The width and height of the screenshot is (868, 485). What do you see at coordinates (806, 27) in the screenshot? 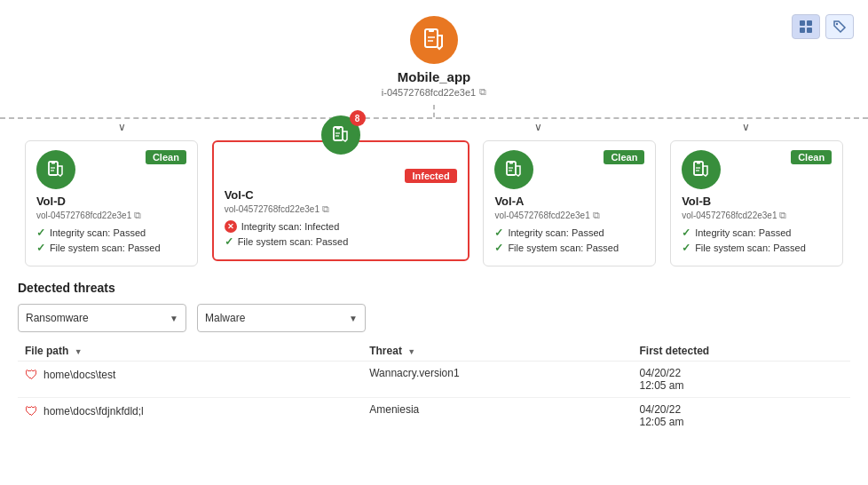
I see `grid-view-button` at bounding box center [806, 27].